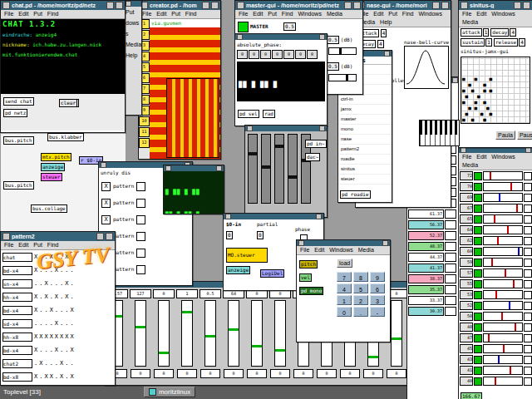 The width and height of the screenshot is (532, 399). What do you see at coordinates (500, 32) in the screenshot?
I see `object-box: decay` at bounding box center [500, 32].